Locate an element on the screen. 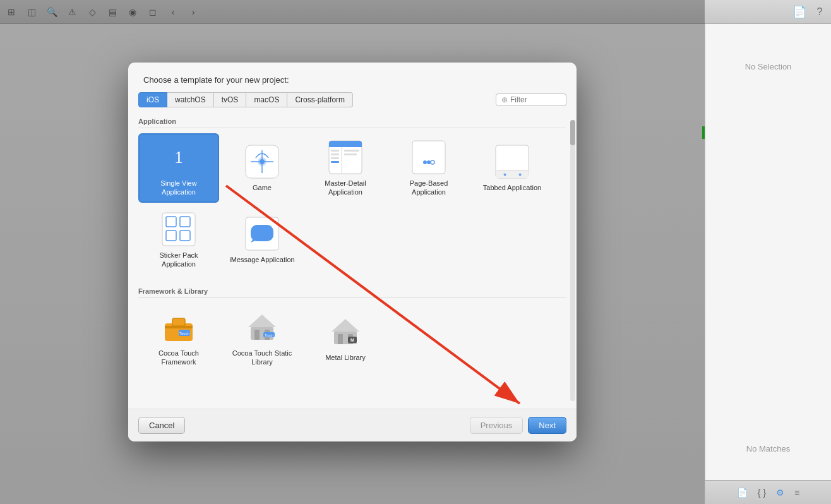  tab-ios: iOS is located at coordinates (153, 100).